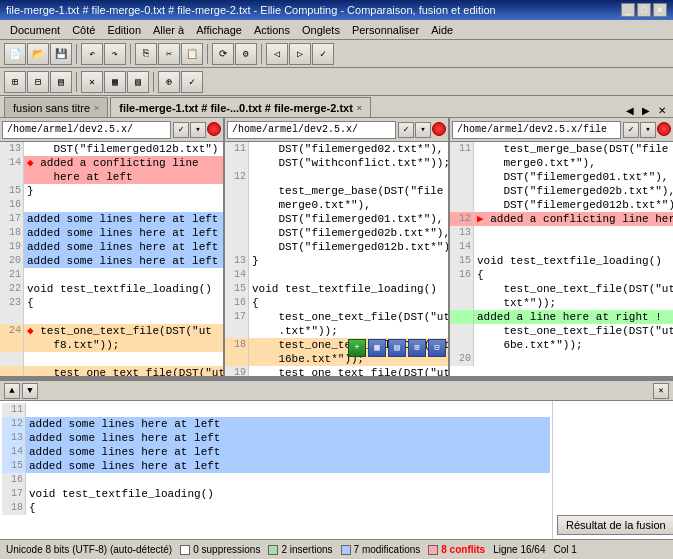  Describe the element at coordinates (38, 82) in the screenshot. I see `tb2-btn-2: ⊟` at that location.